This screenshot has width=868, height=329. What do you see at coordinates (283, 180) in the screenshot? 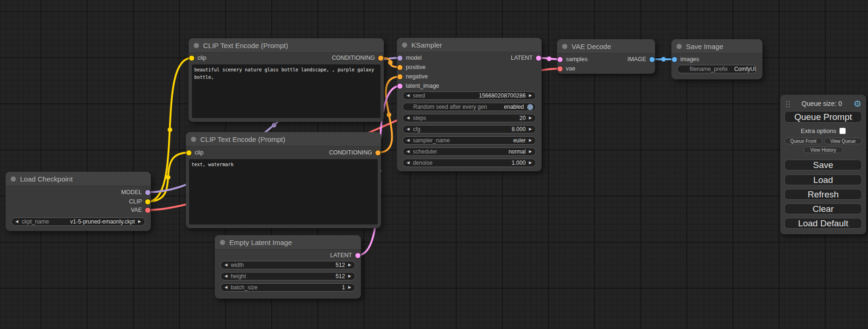
I see `node-clip-text-encode-negative: CLIP Text Encode (Prompt) clip CONDITION…` at bounding box center [283, 180].